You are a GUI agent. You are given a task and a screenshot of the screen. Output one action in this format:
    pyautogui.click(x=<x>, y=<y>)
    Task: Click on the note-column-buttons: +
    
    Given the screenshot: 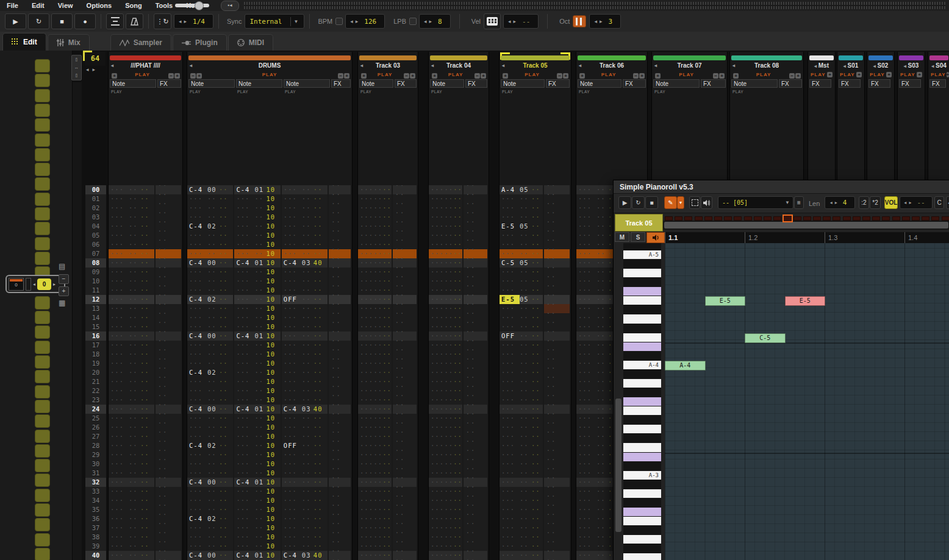 What is the action you would take?
    pyautogui.click(x=505, y=74)
    